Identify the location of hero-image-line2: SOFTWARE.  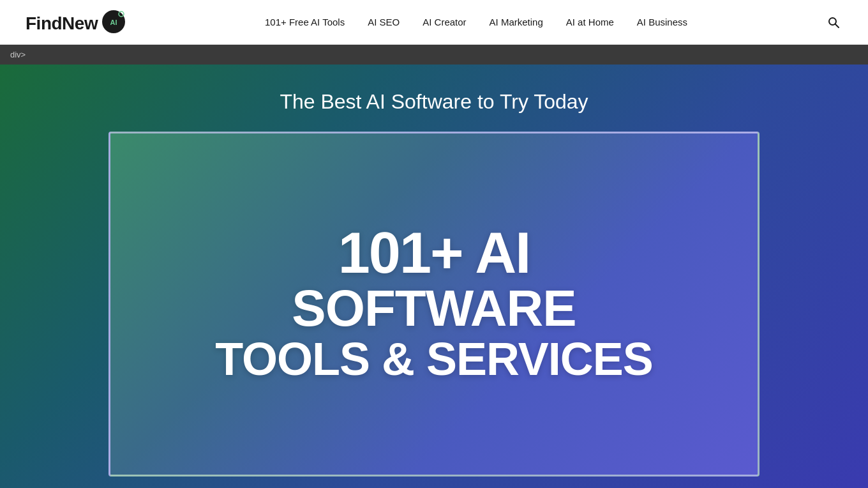
(434, 309).